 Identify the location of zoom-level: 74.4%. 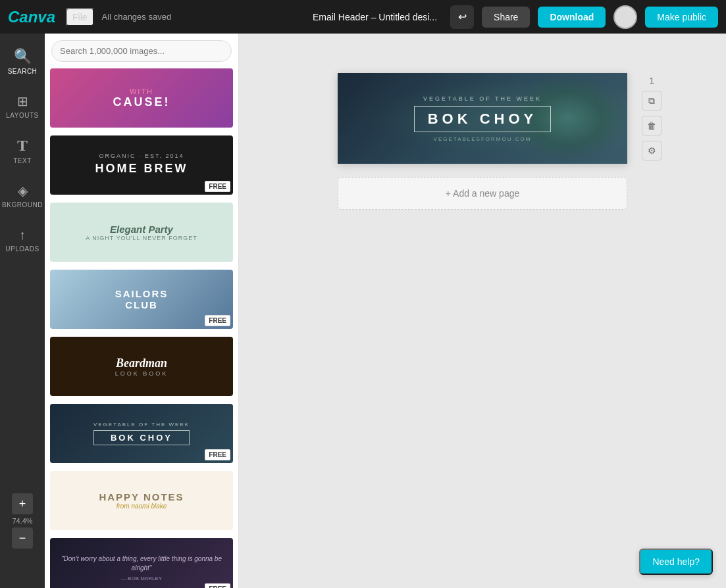
(22, 521).